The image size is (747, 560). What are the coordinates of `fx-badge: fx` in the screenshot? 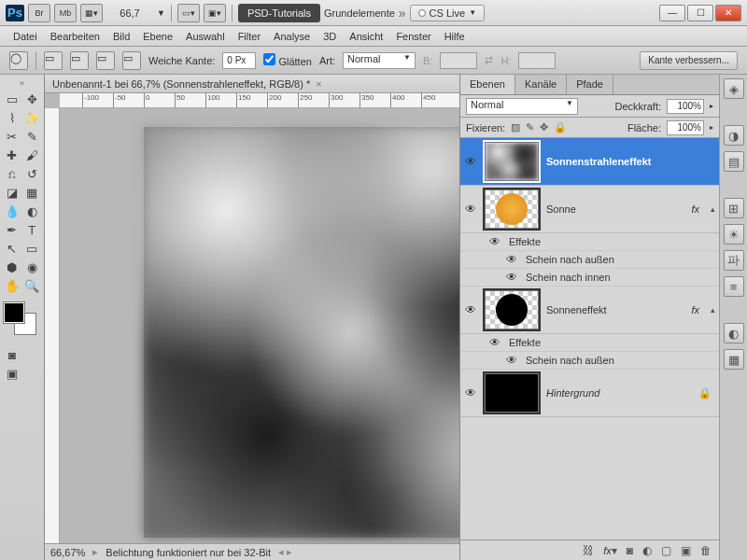 It's located at (695, 310).